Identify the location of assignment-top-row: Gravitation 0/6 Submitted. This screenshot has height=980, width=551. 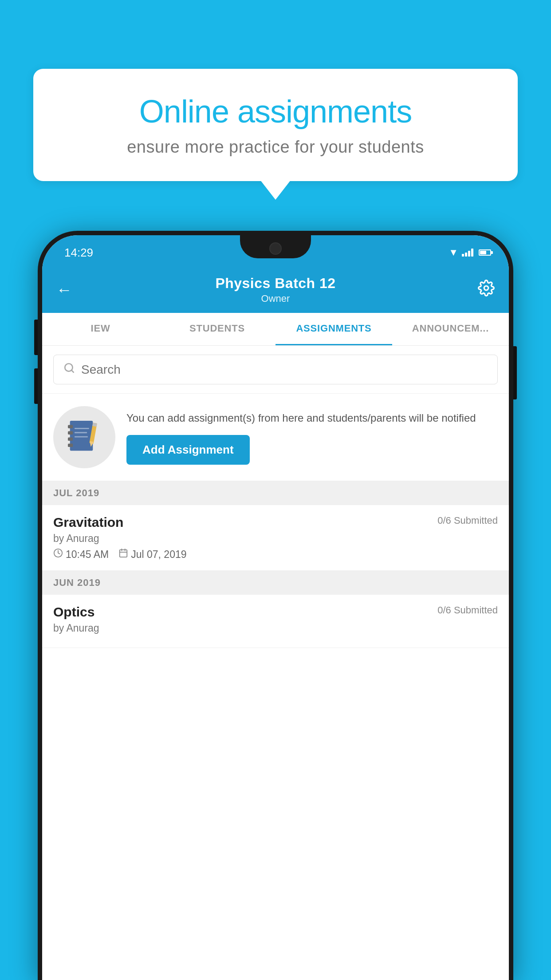
(276, 522).